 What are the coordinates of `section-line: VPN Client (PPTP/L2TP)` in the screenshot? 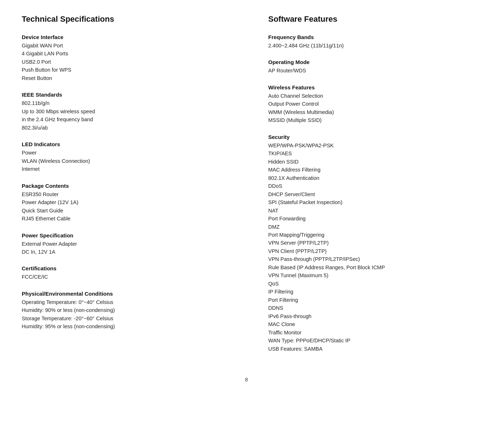 It's located at (370, 251).